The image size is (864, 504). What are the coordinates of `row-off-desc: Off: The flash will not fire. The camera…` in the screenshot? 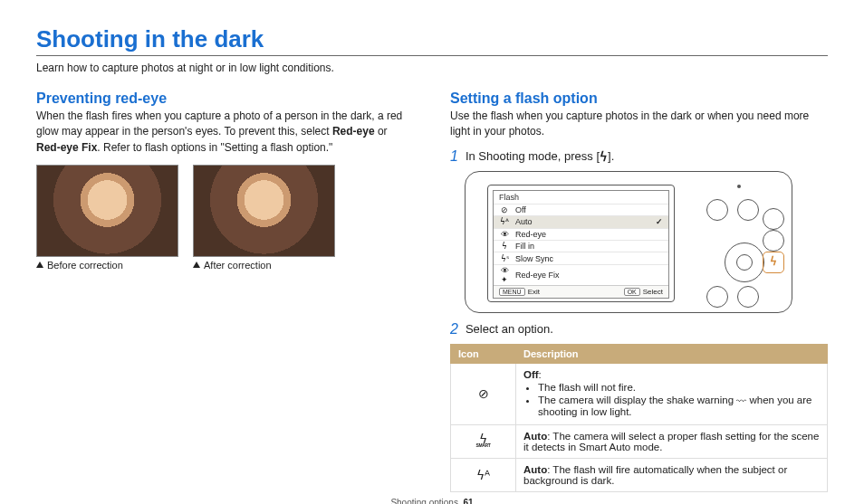 It's located at (672, 394).